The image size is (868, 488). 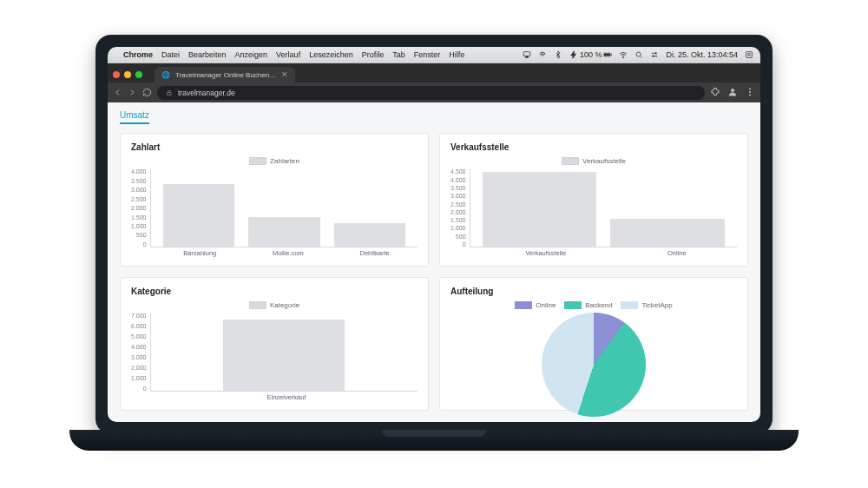 What do you see at coordinates (594, 148) in the screenshot?
I see `chart-title: Verkaufsstelle` at bounding box center [594, 148].